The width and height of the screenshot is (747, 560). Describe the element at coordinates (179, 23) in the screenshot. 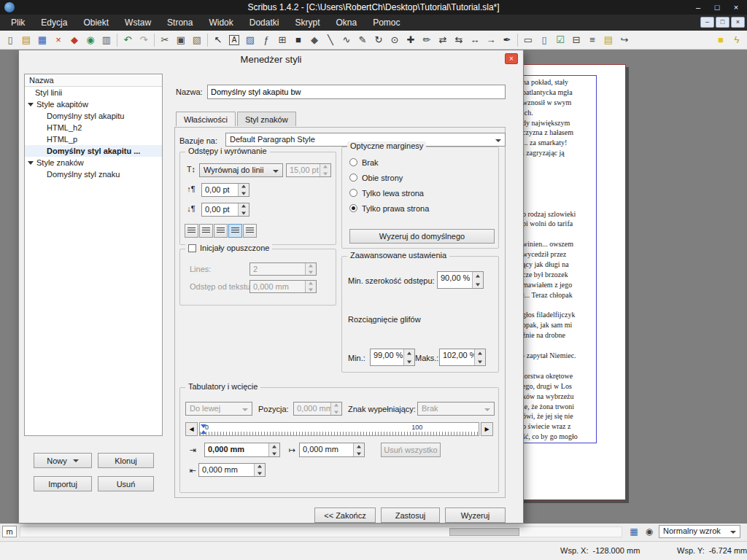

I see `menu-strona: Strona` at that location.